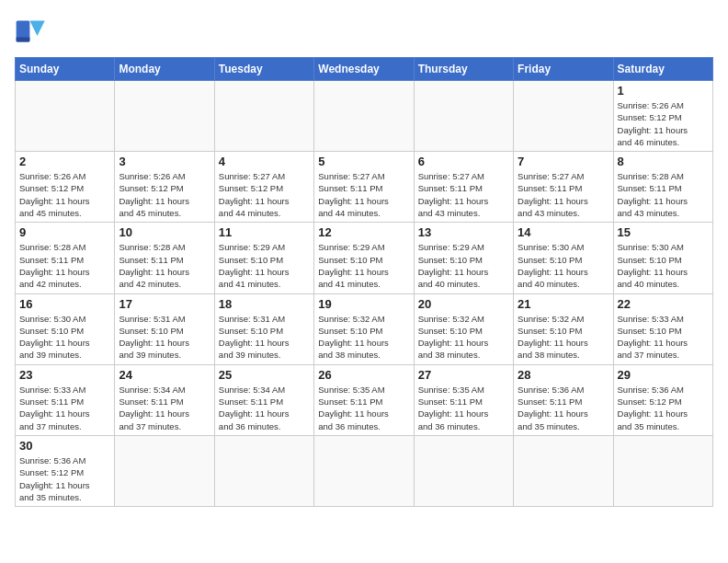 The width and height of the screenshot is (728, 563). I want to click on day-number: 2, so click(64, 162).